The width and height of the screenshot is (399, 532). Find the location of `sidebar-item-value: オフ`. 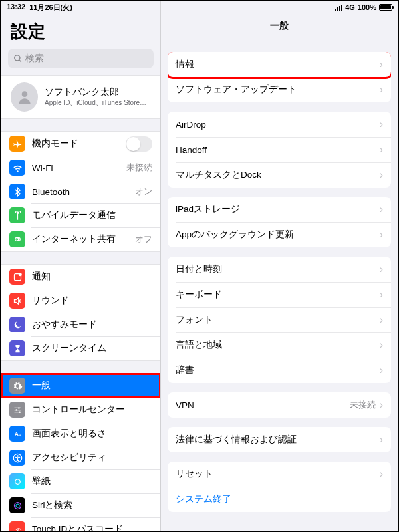

sidebar-item-value: オフ is located at coordinates (144, 239).